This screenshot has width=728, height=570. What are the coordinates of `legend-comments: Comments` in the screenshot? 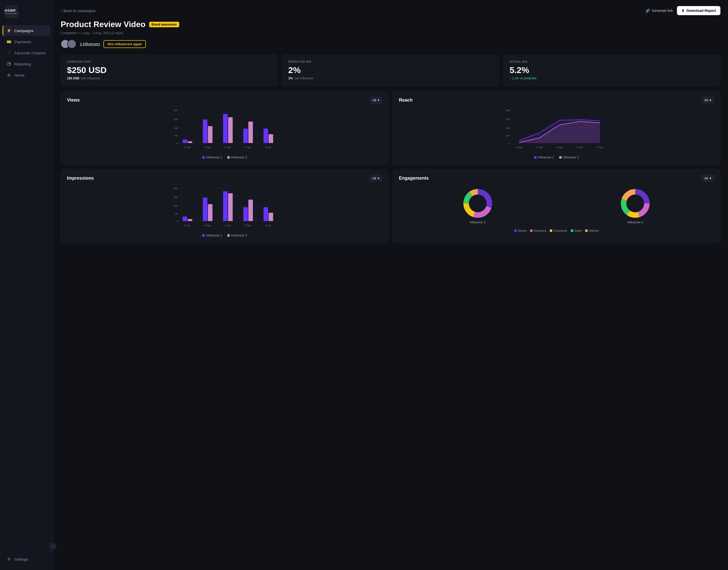 It's located at (558, 231).